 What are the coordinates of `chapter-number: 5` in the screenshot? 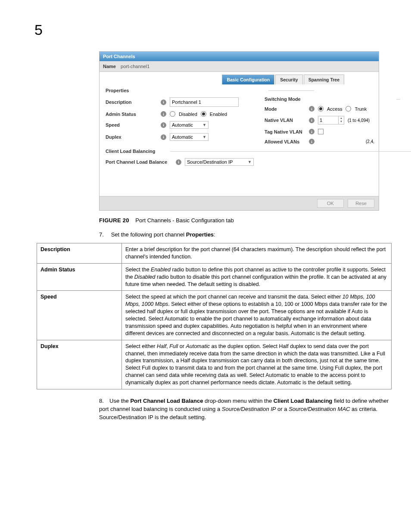 It's located at (213, 30).